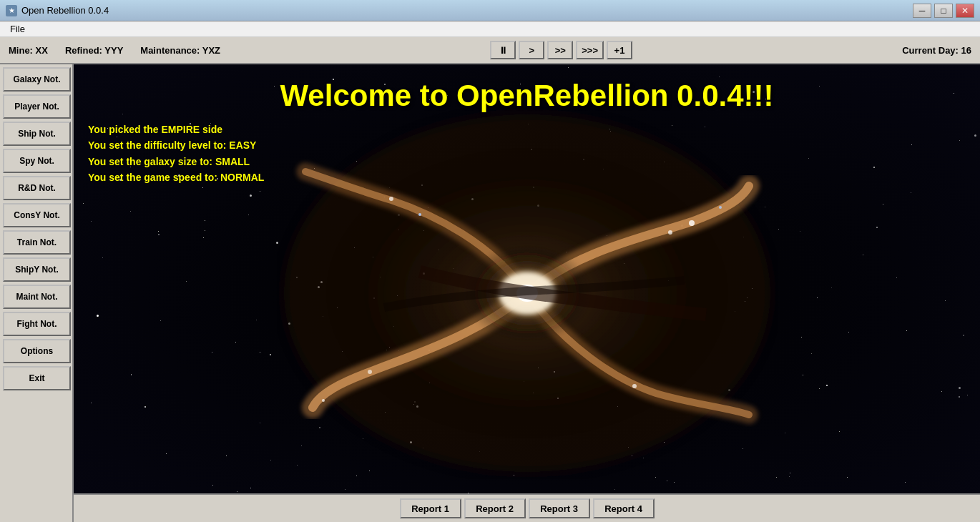 The image size is (980, 522). I want to click on speed-controls: ⏸>>>>>>+1, so click(561, 50).